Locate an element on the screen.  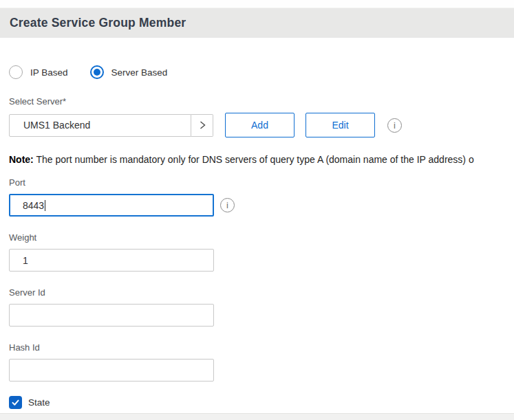
radio-selected-icon is located at coordinates (97, 72).